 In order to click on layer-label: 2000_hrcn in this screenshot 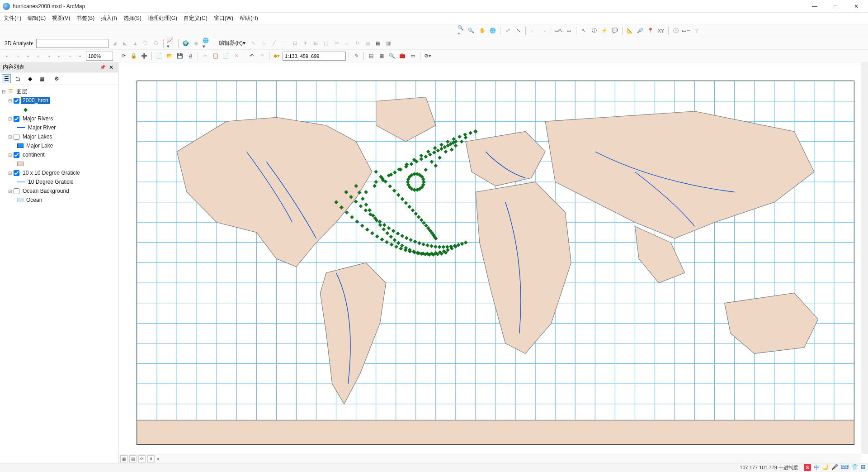, I will do `click(35, 100)`.